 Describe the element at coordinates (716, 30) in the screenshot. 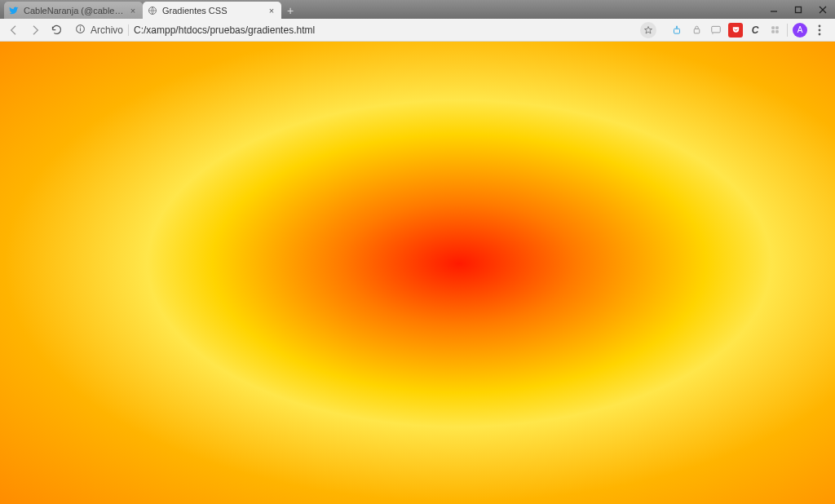

I see `cast-icon` at that location.